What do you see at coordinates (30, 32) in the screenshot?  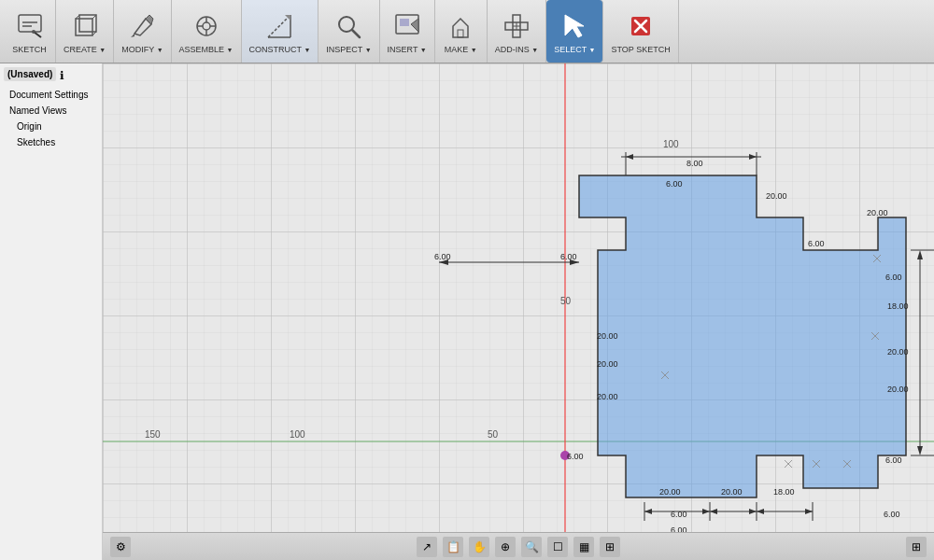 I see `sketch-button: SKETCH` at bounding box center [30, 32].